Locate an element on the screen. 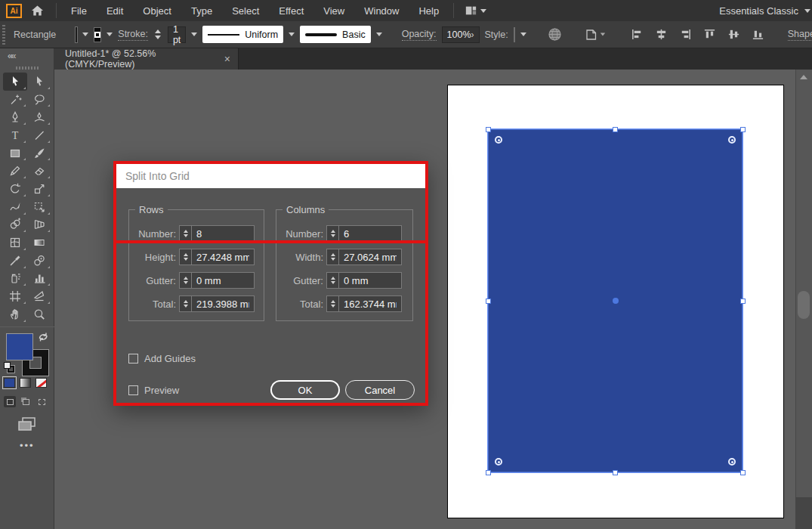 This screenshot has width=812, height=529. symbol-sprayer-tool is located at coordinates (15, 279).